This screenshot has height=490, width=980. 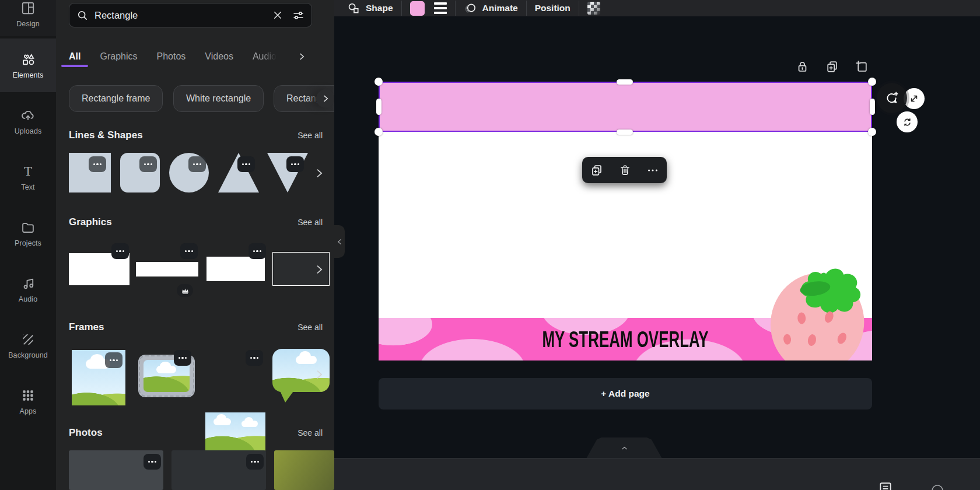 What do you see at coordinates (340, 242) in the screenshot?
I see `panel-collapse-button` at bounding box center [340, 242].